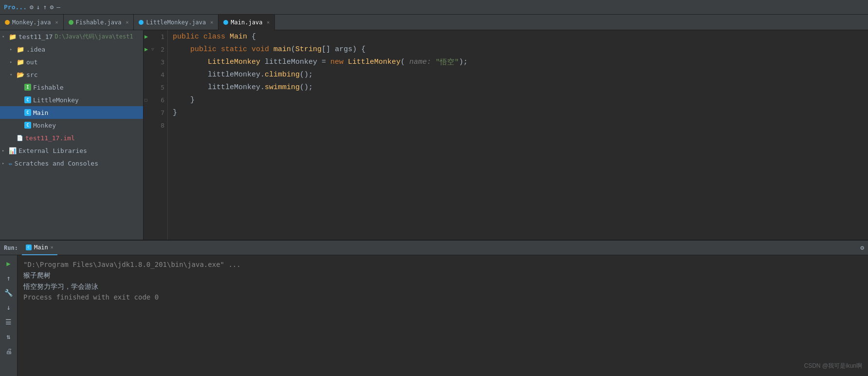 The width and height of the screenshot is (868, 376). Describe the element at coordinates (71, 22) in the screenshot. I see `tab-icon-fishable` at that location.